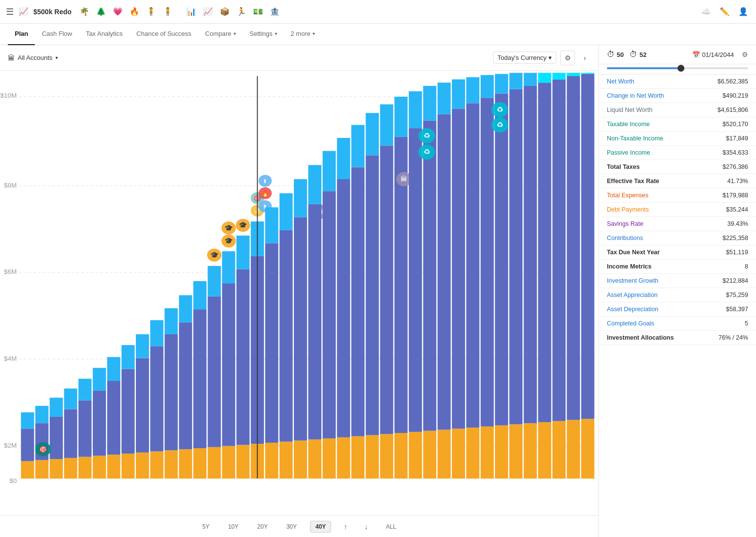 This screenshot has height=537, width=756. What do you see at coordinates (10, 12) in the screenshot?
I see `hamburger-menu: ☰` at bounding box center [10, 12].